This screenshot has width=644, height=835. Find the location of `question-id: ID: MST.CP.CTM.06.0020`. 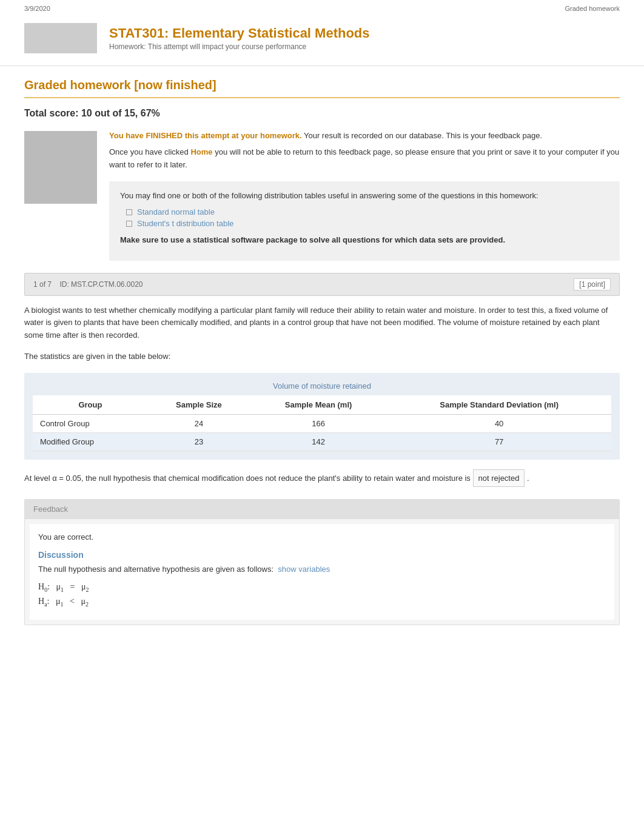

question-id: ID: MST.CP.CTM.06.0020 is located at coordinates (101, 284).